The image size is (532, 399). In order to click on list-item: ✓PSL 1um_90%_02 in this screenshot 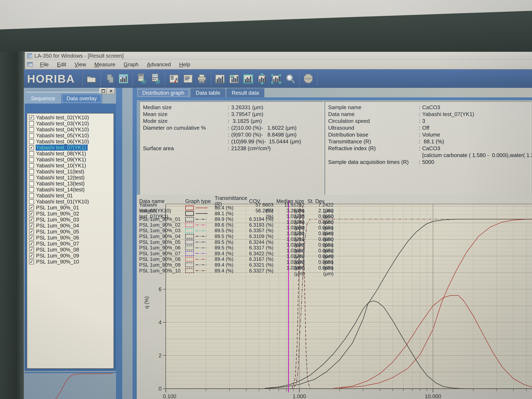, I will do `click(70, 214)`.